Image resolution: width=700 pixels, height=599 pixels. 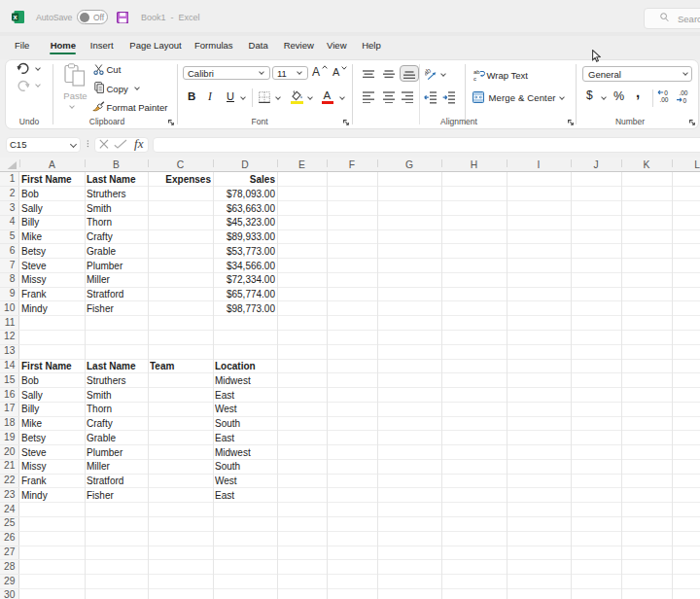 I want to click on svg-text: c, so click(x=474, y=79).